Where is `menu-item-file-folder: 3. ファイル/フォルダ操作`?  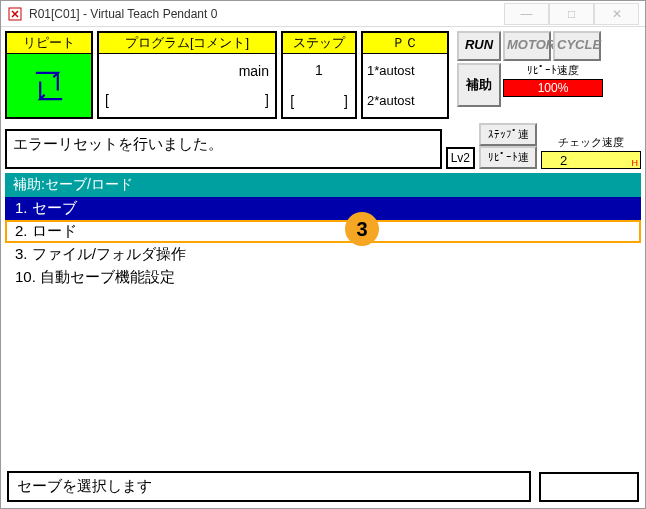
menu-item-file-folder: 3. ファイル/フォルダ操作 is located at coordinates (323, 254).